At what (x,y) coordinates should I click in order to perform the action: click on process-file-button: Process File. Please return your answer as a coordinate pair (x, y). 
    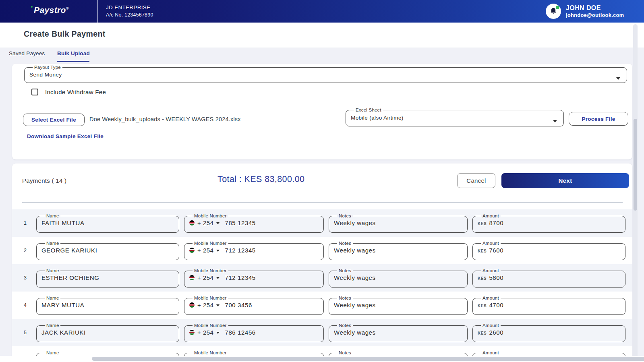
    Looking at the image, I should click on (598, 119).